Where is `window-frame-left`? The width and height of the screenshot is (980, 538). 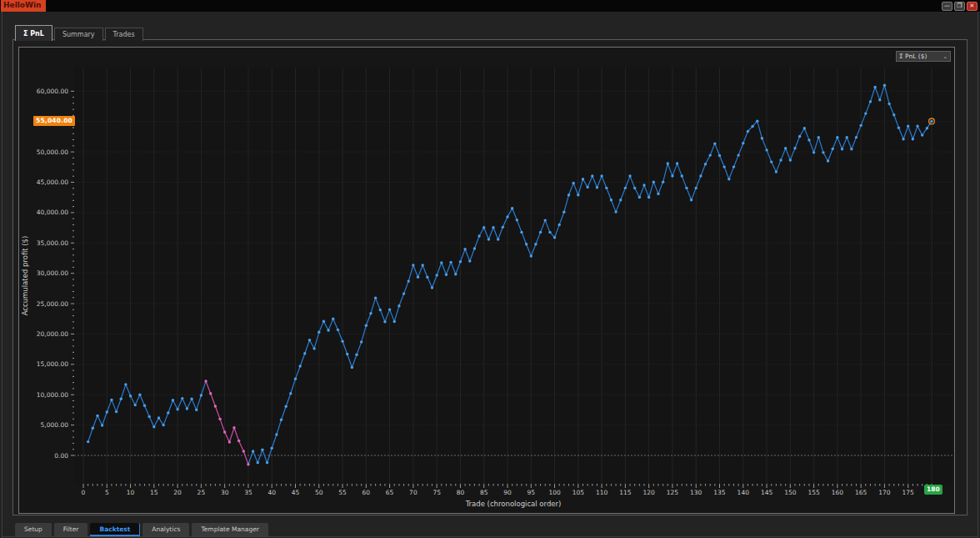
window-frame-left is located at coordinates (2, 275).